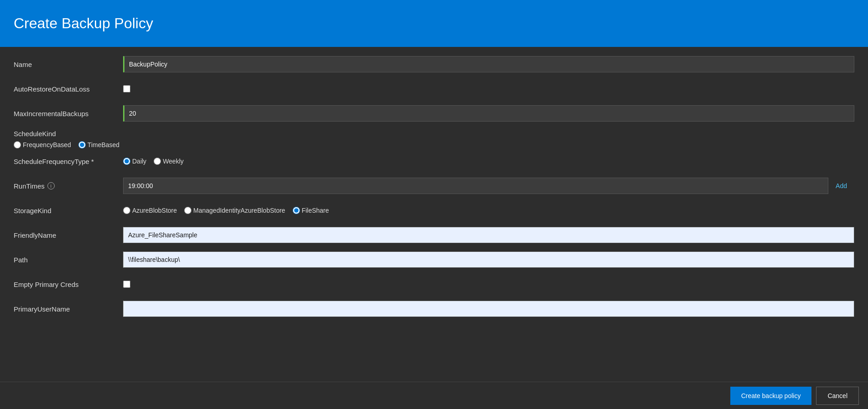  I want to click on max-incremental-input, so click(489, 113).